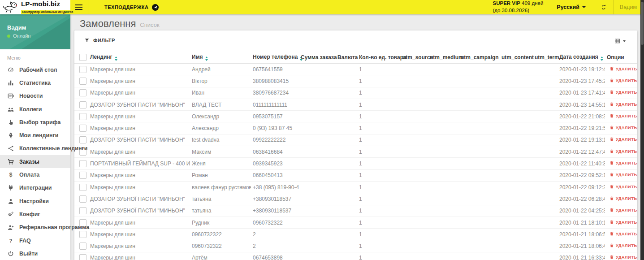 The width and height of the screenshot is (644, 260). What do you see at coordinates (35, 122) in the screenshot?
I see `sidebar-item-выбор-тарифа: Выбор тарифа` at bounding box center [35, 122].